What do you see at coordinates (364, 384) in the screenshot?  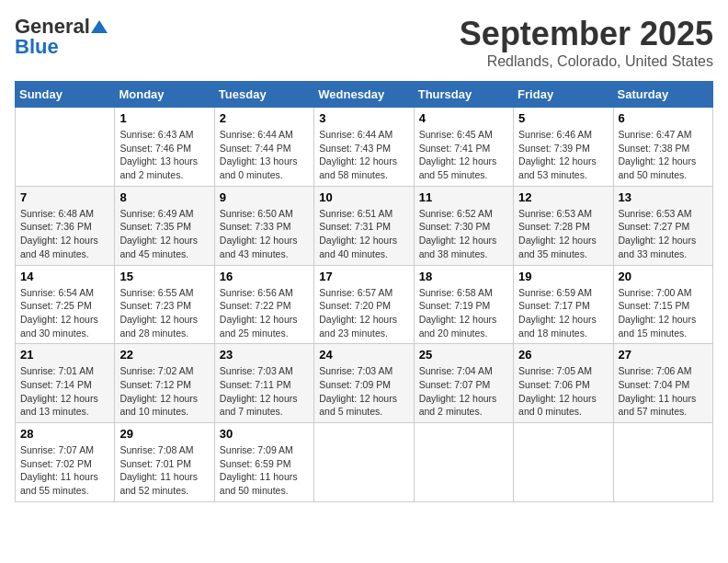 I see `day-cell: 24Sunrise: 7:03 AMSunset: 7:09 PMDayligh…` at bounding box center [364, 384].